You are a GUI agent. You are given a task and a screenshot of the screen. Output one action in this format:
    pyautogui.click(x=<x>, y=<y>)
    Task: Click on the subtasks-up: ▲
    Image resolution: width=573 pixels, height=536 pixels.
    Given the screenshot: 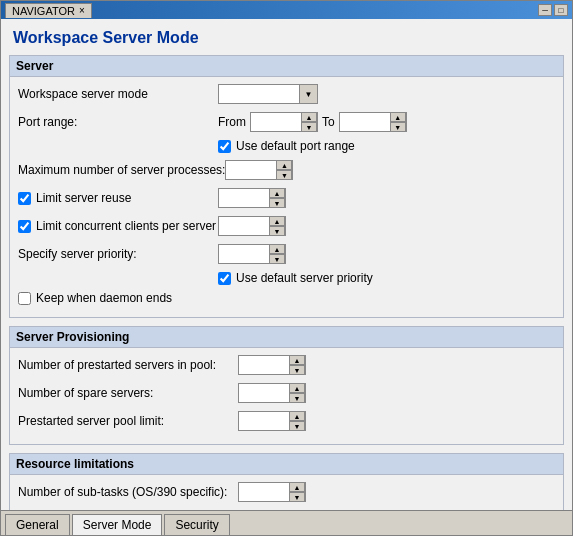 What is the action you would take?
    pyautogui.click(x=297, y=487)
    